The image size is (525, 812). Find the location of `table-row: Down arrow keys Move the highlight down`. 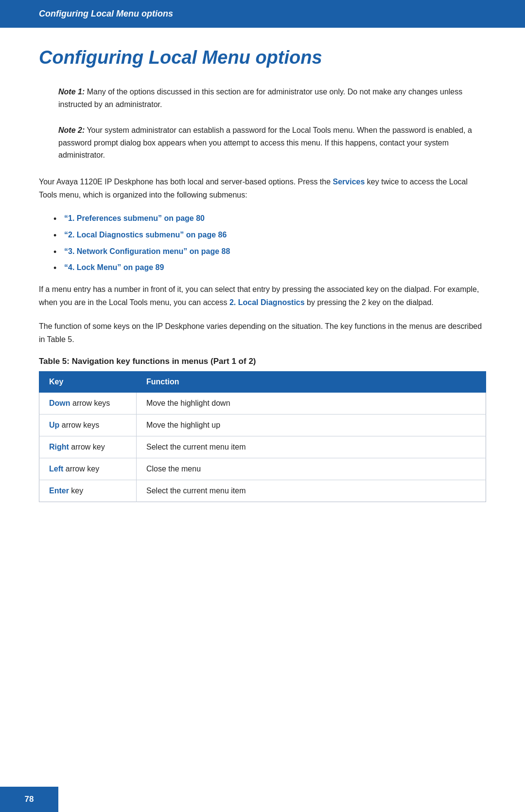

table-row: Down arrow keys Move the highlight down is located at coordinates (262, 404).